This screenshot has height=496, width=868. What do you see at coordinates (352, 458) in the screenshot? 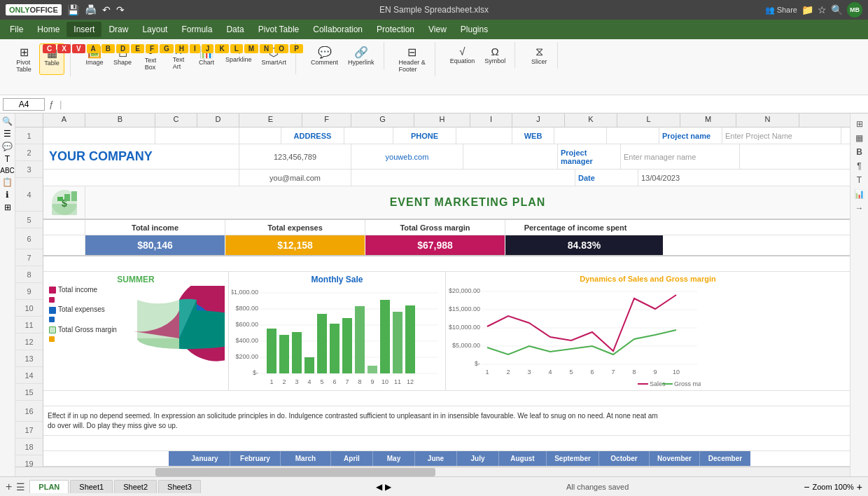
I see `col-apr: April` at bounding box center [352, 458].